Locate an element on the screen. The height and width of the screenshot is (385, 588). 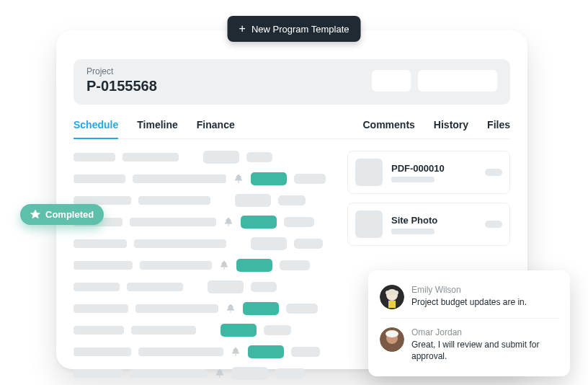
project-header: Project P-0155568 is located at coordinates (292, 82).